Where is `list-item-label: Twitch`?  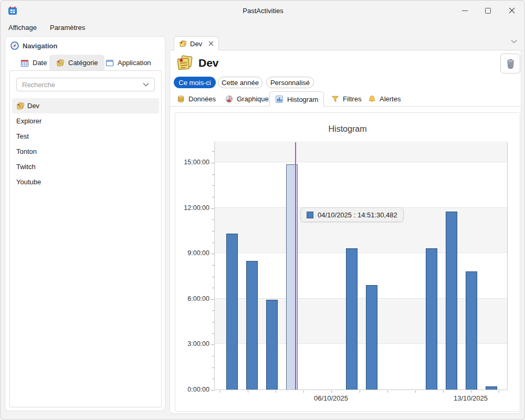
list-item-label: Twitch is located at coordinates (26, 167).